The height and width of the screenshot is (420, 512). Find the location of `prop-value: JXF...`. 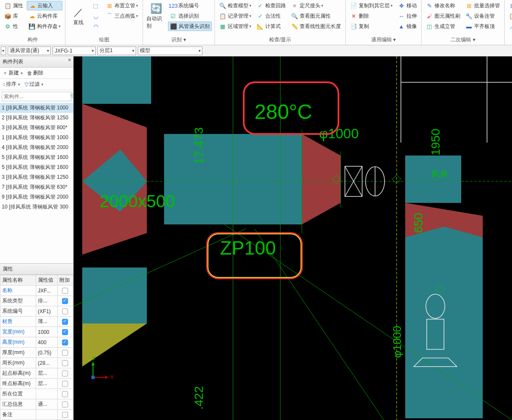

prop-value: JXF... is located at coordinates (47, 291).